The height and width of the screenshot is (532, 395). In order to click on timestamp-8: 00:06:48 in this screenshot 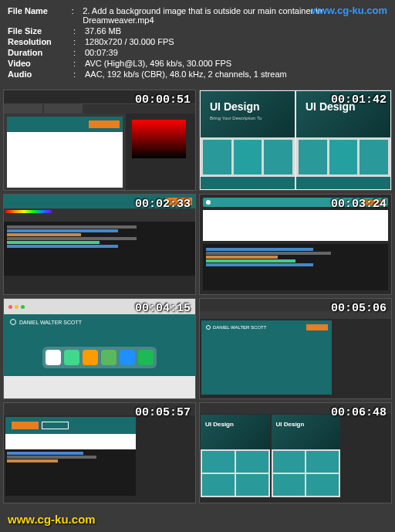, I will do `click(359, 412)`.